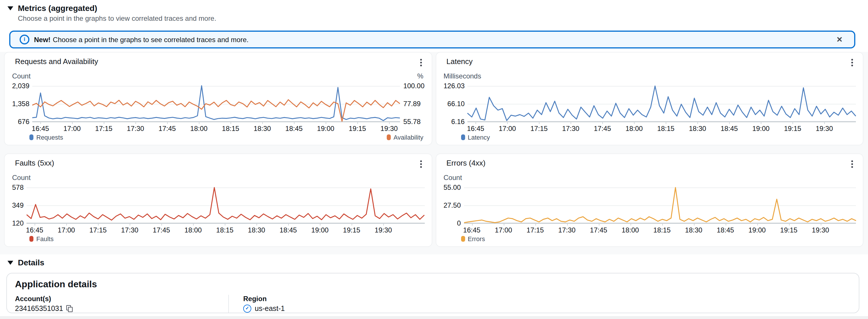  I want to click on region-check-icon: ✓, so click(247, 309).